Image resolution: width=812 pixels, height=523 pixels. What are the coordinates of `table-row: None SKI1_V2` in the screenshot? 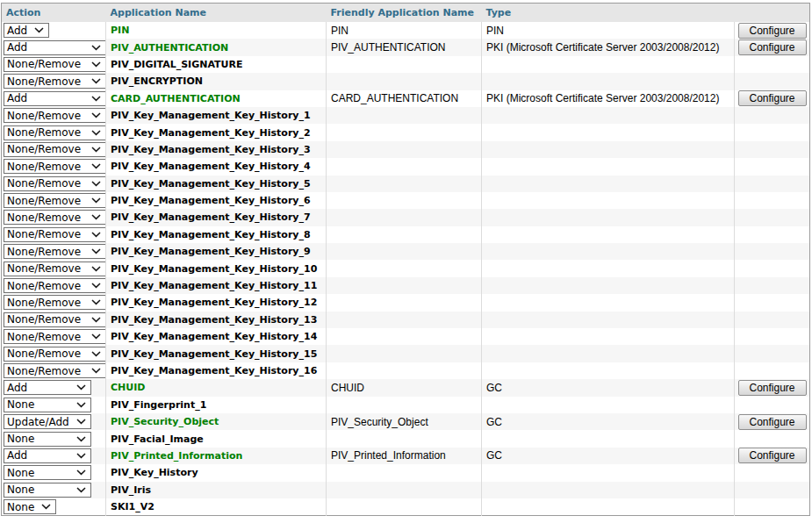 It's located at (406, 507).